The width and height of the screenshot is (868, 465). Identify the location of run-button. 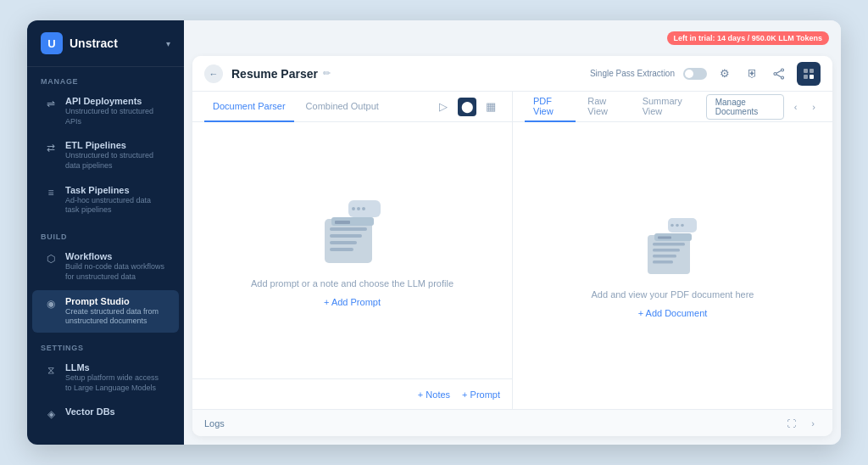
(809, 74).